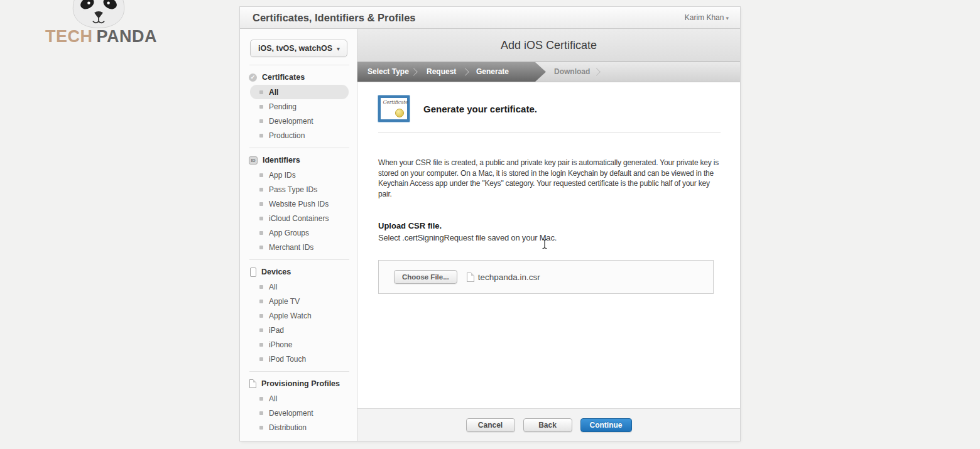 Image resolution: width=980 pixels, height=449 pixels. Describe the element at coordinates (298, 384) in the screenshot. I see `sidebar-header-provisioning-profiles: Provisioning Profiles` at that location.